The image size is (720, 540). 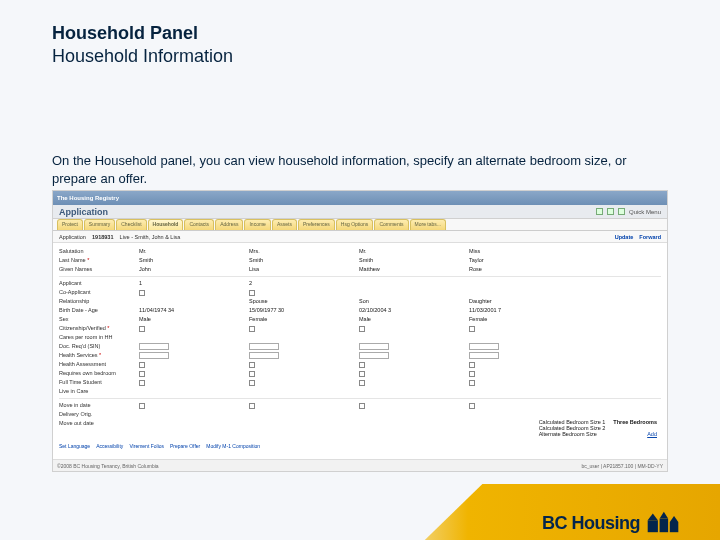 I want to click on quick-menu: Quick Menu, so click(x=628, y=212).